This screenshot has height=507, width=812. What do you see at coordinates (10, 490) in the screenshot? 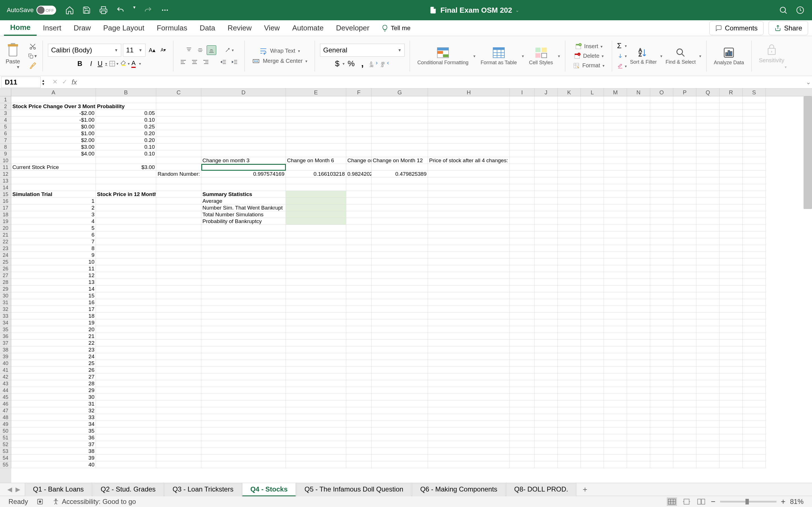
I see `sheet-nav-prev-icon: ◀` at bounding box center [10, 490].